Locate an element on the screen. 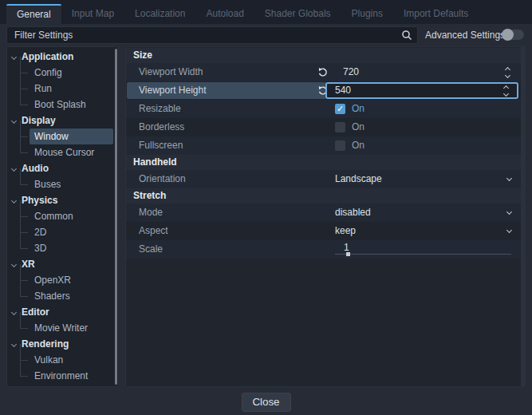  sidebar-item-label: Movie Writer is located at coordinates (72, 328).